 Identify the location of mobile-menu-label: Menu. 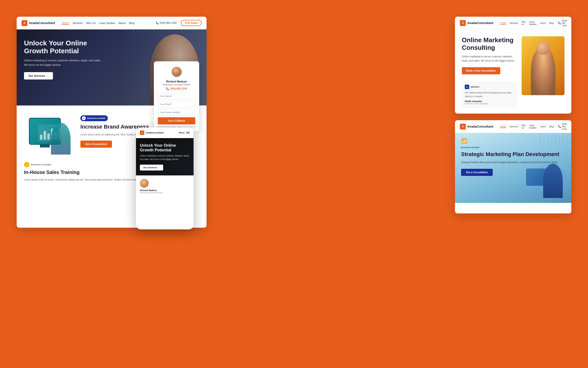
(182, 133).